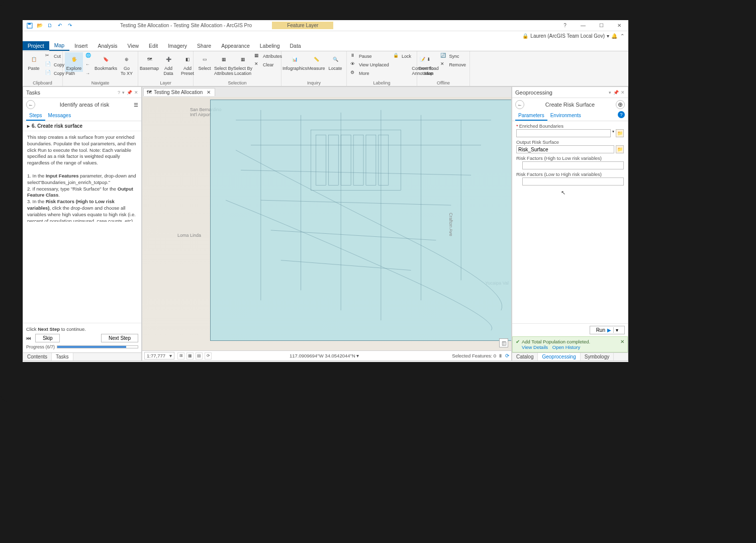  I want to click on lock-label-button: 🔒Lock, so click(402, 56).